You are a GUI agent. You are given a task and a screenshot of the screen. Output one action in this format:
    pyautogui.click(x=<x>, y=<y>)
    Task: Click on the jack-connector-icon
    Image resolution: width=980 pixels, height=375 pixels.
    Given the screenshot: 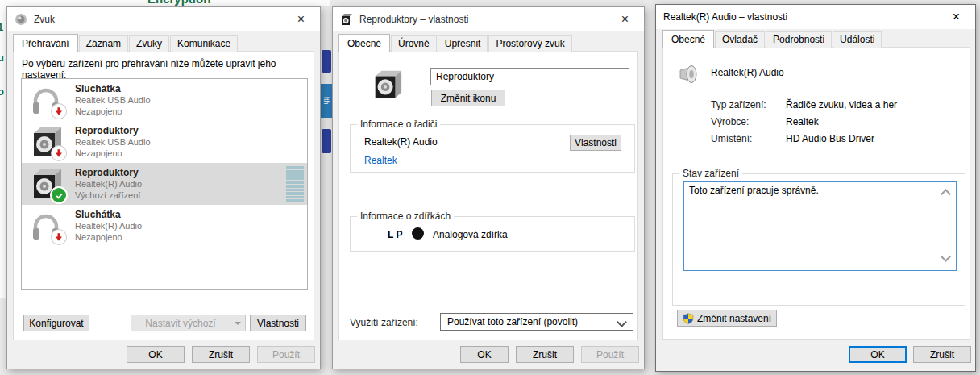 What is the action you would take?
    pyautogui.click(x=417, y=234)
    